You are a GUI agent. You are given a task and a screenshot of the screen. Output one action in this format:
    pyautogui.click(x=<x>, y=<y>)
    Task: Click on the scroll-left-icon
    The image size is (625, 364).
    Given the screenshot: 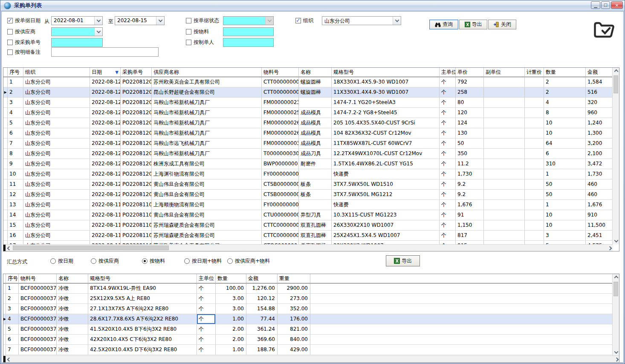 What is the action you would take?
    pyautogui.click(x=9, y=248)
    